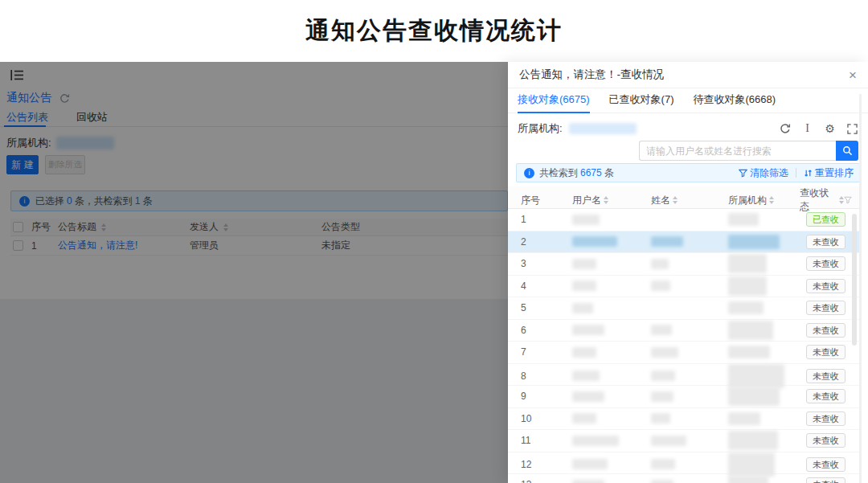 This screenshot has width=868, height=483. What do you see at coordinates (749, 151) in the screenshot?
I see `drawer-search` at bounding box center [749, 151].